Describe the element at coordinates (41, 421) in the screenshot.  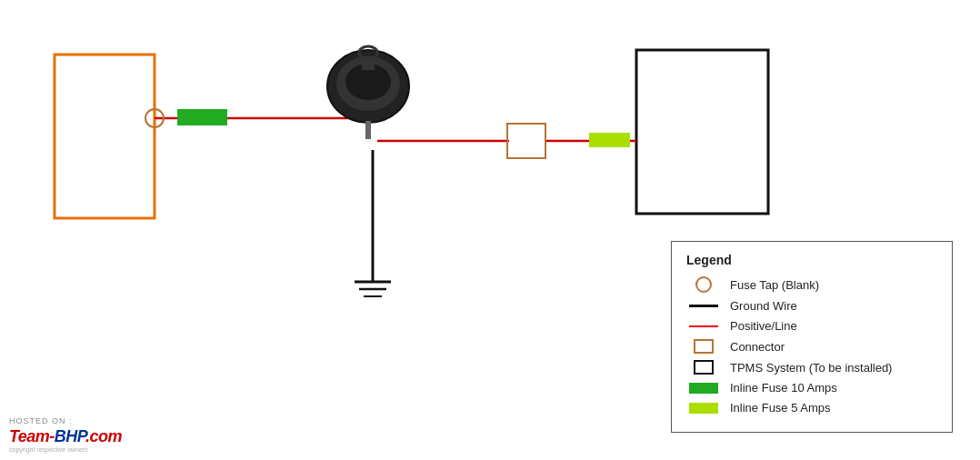
I see `watermark-hosted-text: HOSTED ON :` at that location.